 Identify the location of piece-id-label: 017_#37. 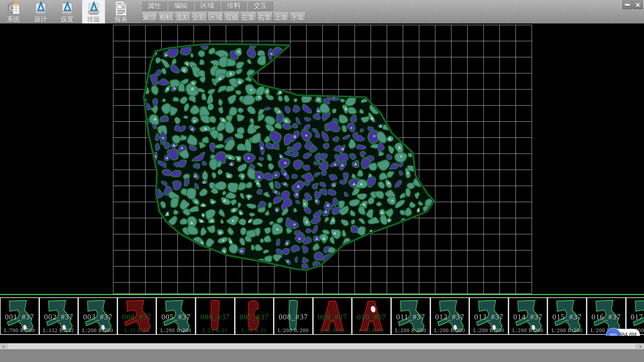
(635, 317).